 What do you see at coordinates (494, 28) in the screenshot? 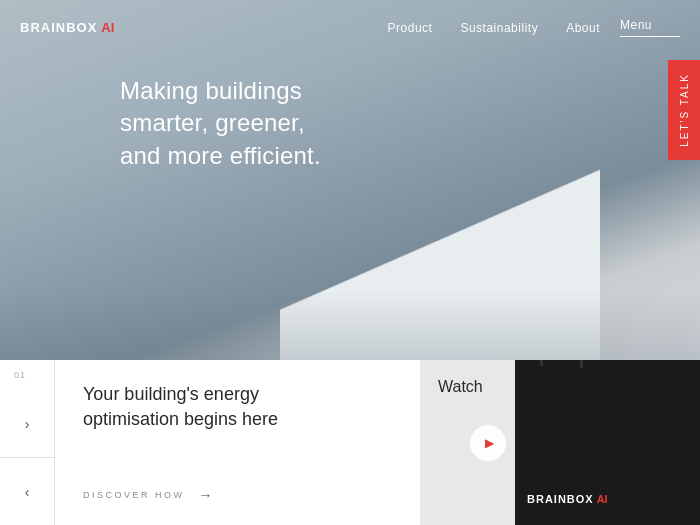
I see `main-nav: Product Sustainability About` at bounding box center [494, 28].